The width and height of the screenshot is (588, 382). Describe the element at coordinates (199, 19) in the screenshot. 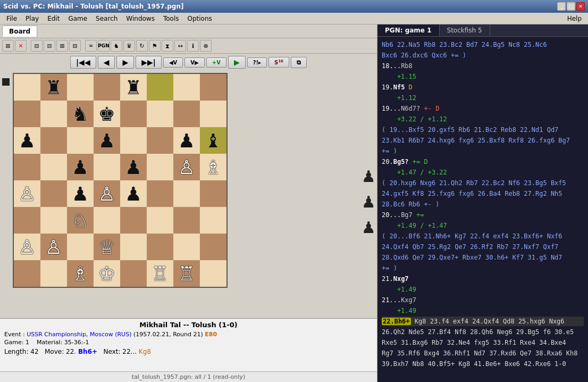

I see `menu-options: Options` at that location.